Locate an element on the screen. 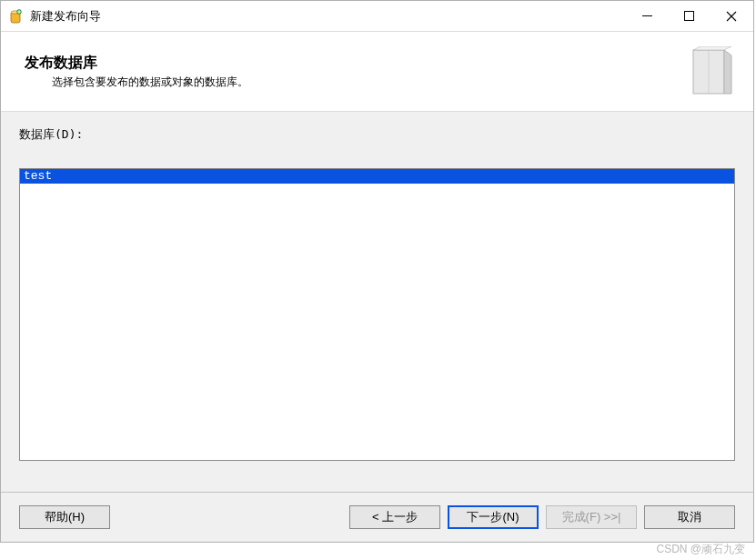 This screenshot has width=756, height=559. database-list-label: 数据库(D): is located at coordinates (377, 135).